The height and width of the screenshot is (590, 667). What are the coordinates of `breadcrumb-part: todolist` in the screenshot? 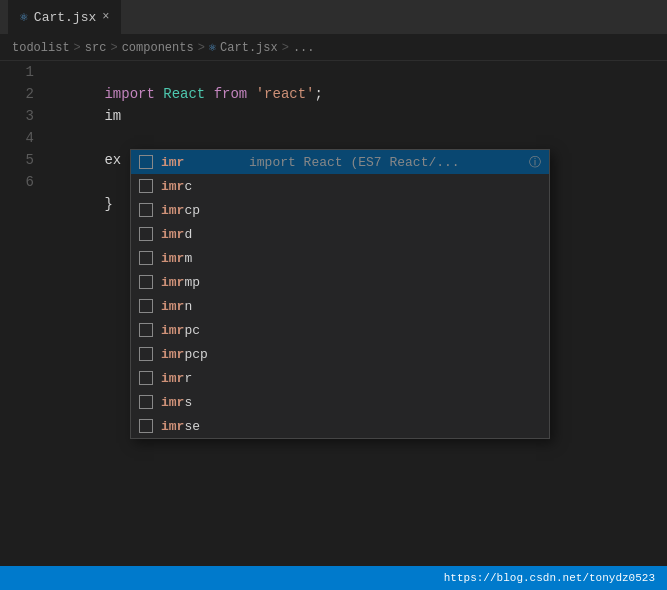 It's located at (41, 48).